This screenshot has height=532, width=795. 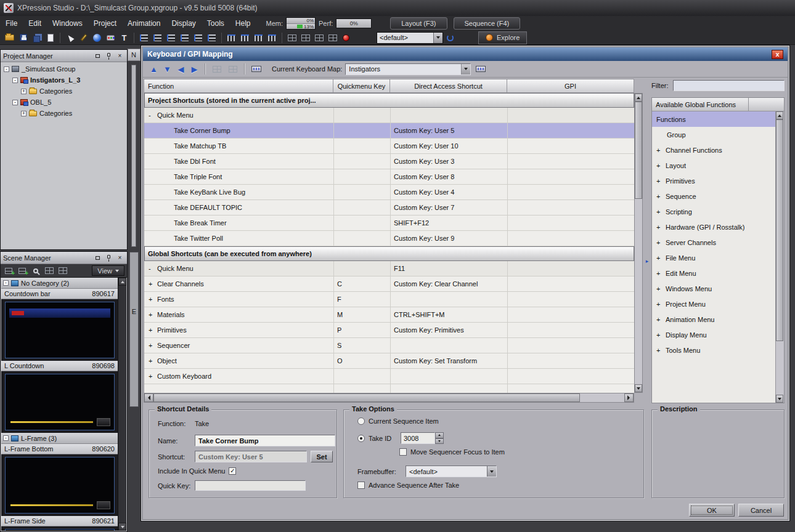 I want to click on column-header-gpi: GPI, so click(x=571, y=86).